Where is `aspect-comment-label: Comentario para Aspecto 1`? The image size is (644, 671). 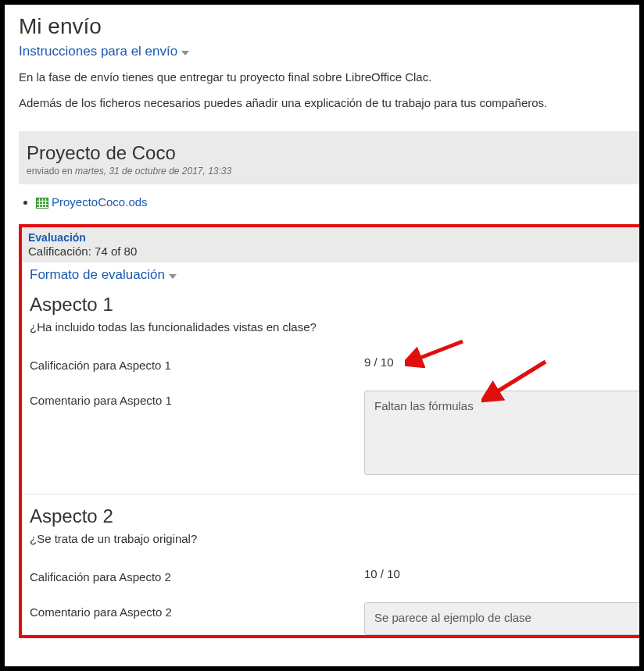
aspect-comment-label: Comentario para Aspecto 1 is located at coordinates (197, 398).